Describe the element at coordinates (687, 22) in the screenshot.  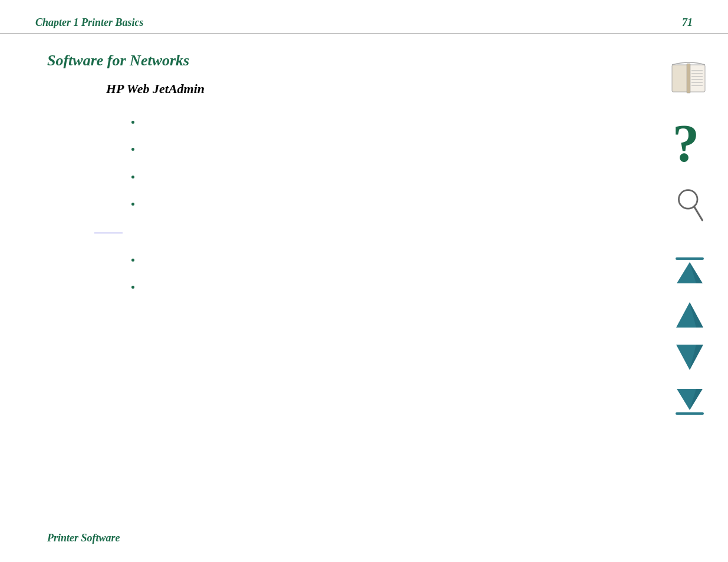
I see `page-number: 71` at that location.